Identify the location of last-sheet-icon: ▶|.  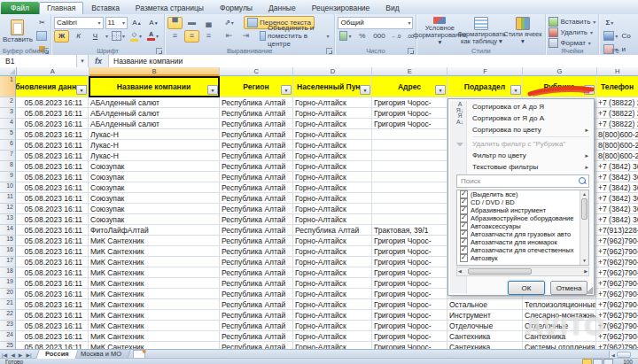
(28, 354).